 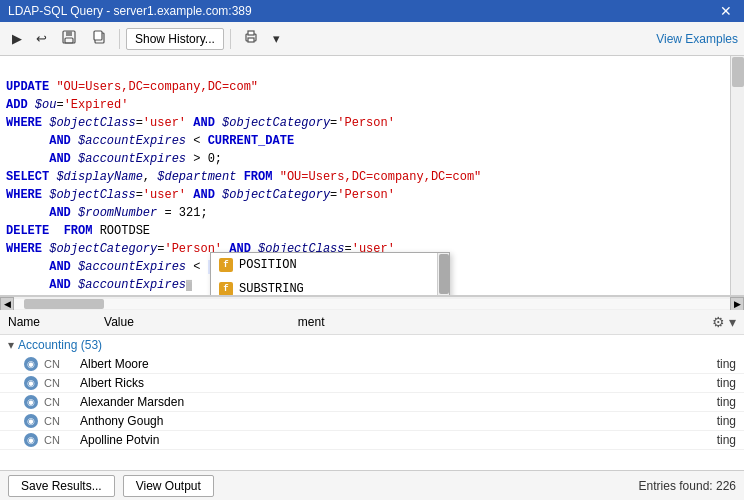 I want to click on copy-button, so click(x=99, y=38).